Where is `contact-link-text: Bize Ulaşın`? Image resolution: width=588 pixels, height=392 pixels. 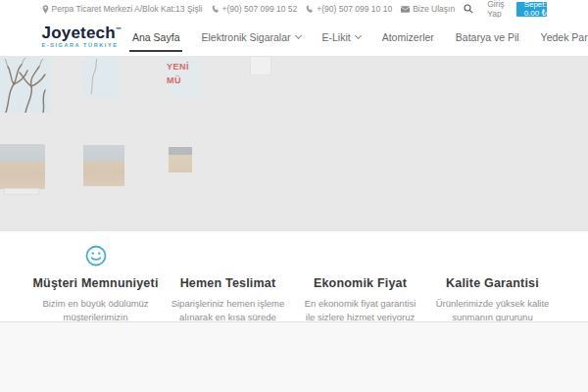 contact-link-text: Bize Ulaşın is located at coordinates (433, 9).